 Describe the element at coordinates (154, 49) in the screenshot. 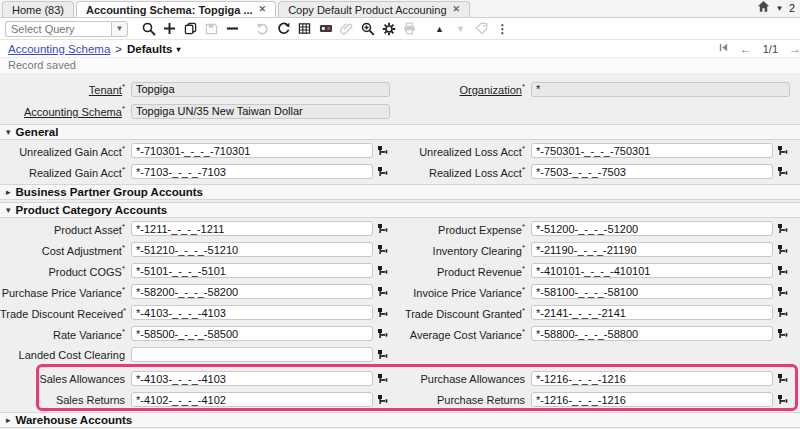

I see `breadcrumb-current: Defaults ▾` at that location.